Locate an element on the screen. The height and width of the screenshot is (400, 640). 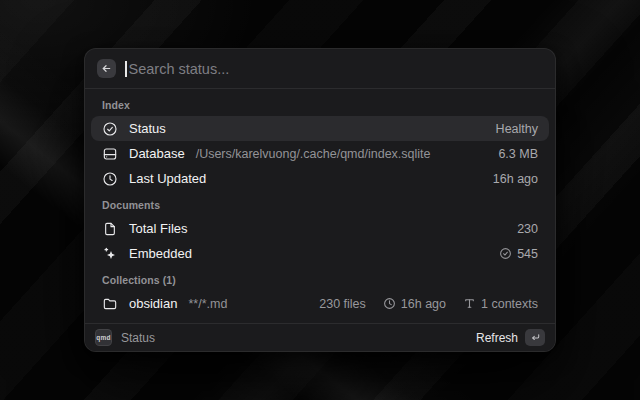
enter-key-icon is located at coordinates (535, 338).